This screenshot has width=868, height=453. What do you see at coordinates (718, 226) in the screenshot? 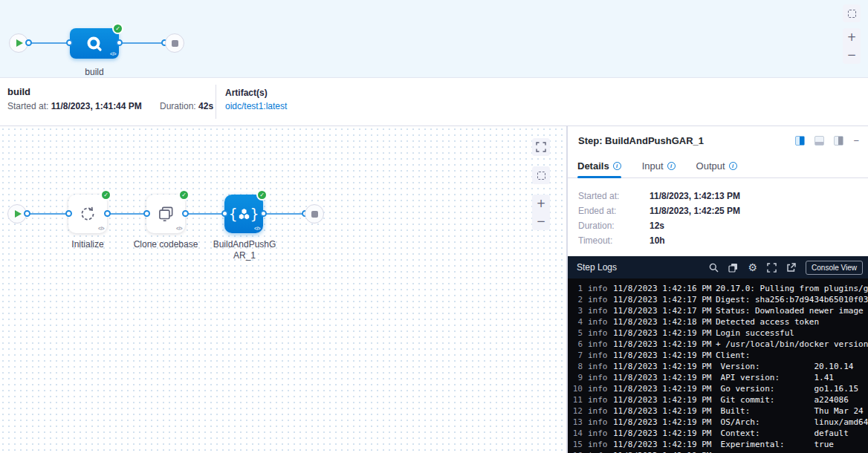
I see `detail-row-duration: Duration: 12s` at bounding box center [718, 226].